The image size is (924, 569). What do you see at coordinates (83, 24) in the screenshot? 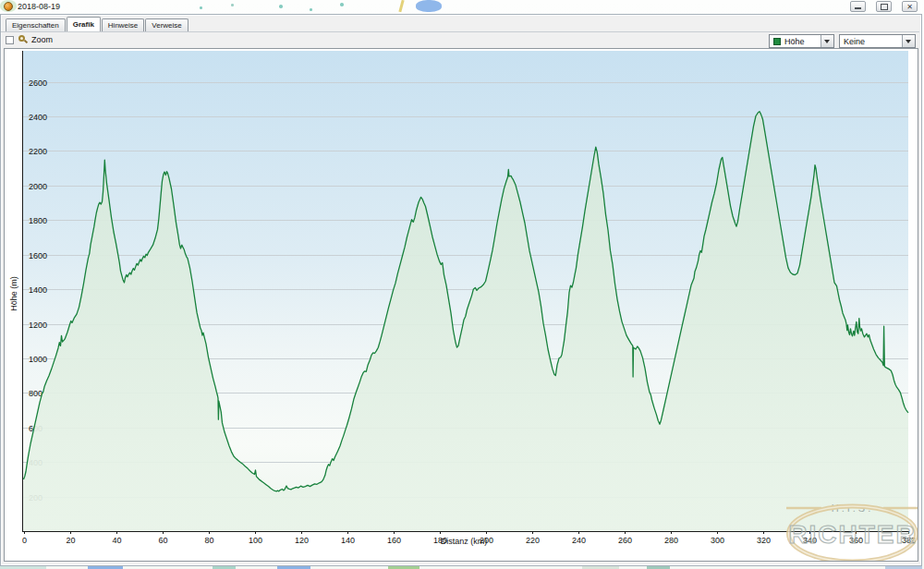
I see `tab-grafik: Grafik` at bounding box center [83, 24].